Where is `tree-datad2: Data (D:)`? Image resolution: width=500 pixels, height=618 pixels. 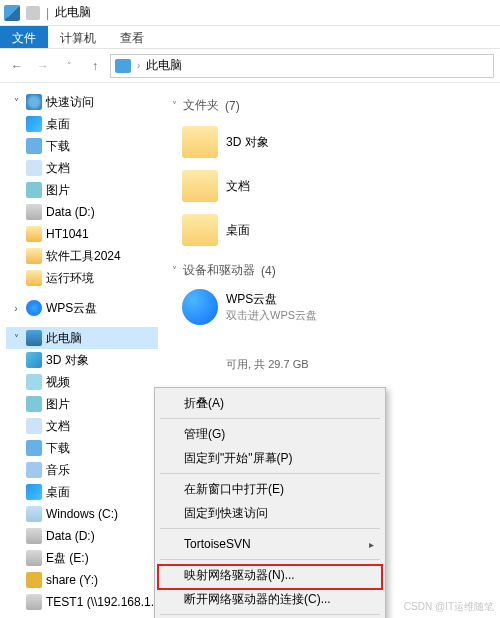 tree-datad2: Data (D:) is located at coordinates (82, 536).